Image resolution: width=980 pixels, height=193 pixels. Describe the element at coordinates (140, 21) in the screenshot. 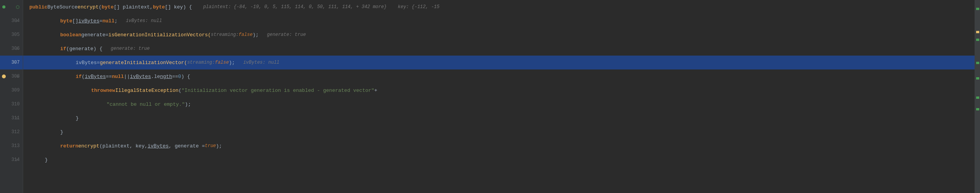

I see `hint-ivbytes-304: ivBytes: null` at that location.